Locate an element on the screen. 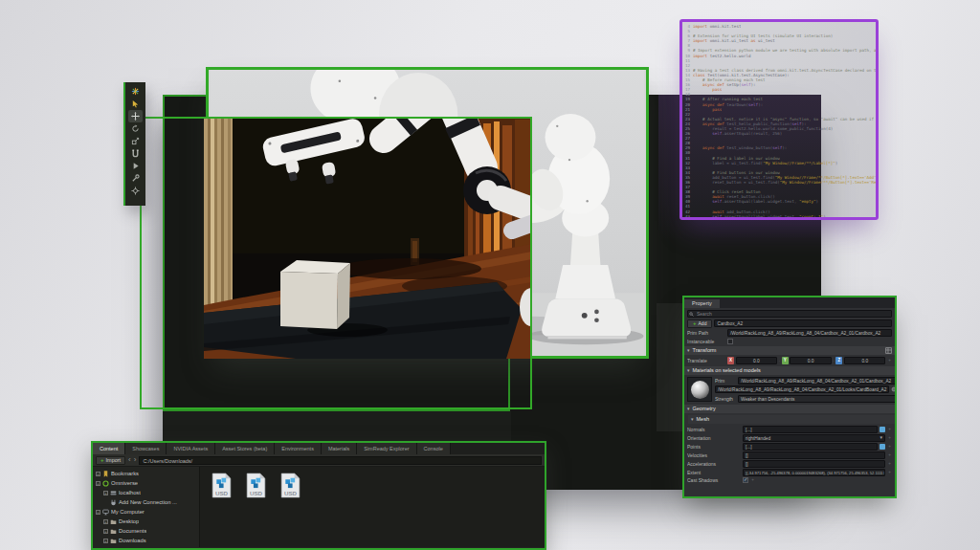 The width and height of the screenshot is (980, 550). file-usd-3: USD is located at coordinates (291, 486).